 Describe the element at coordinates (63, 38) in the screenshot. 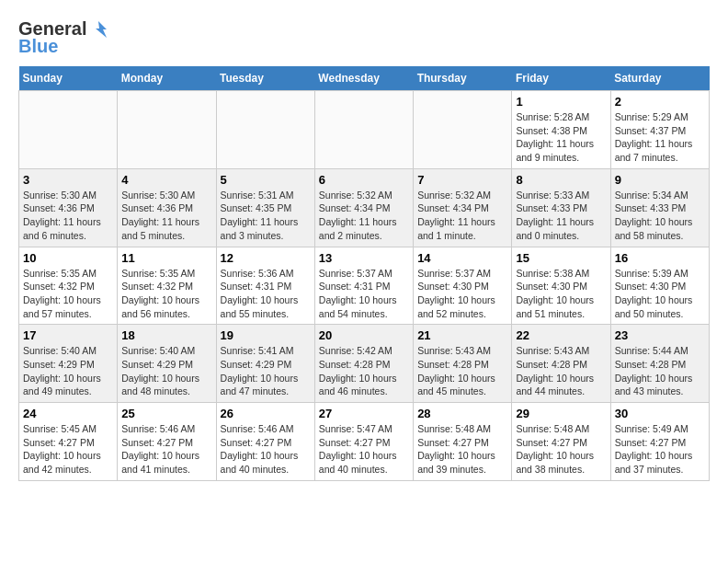

I see `logo: General Blue` at that location.